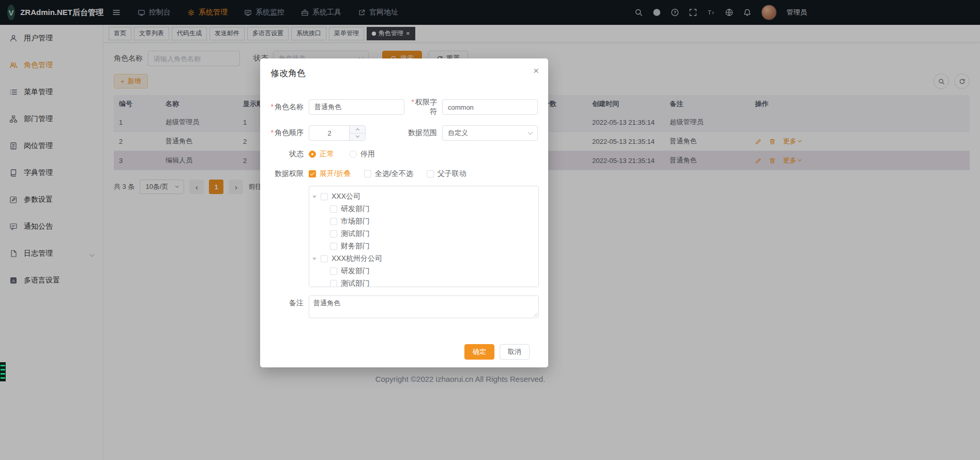 The height and width of the screenshot is (460, 980). Describe the element at coordinates (404, 69) in the screenshot. I see `dialog-header: 修改角色 ×` at that location.